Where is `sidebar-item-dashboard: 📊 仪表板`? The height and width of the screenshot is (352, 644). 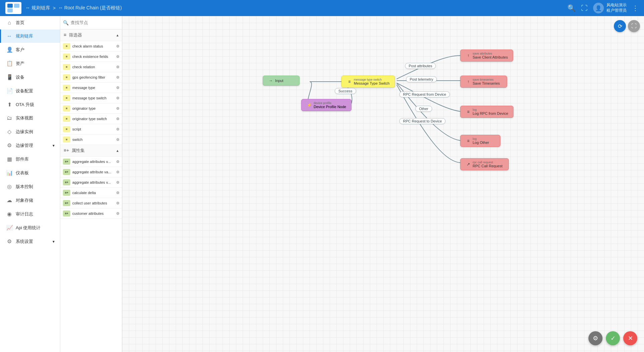
sidebar-item-dashboard: 📊 仪表板 is located at coordinates (30, 173).